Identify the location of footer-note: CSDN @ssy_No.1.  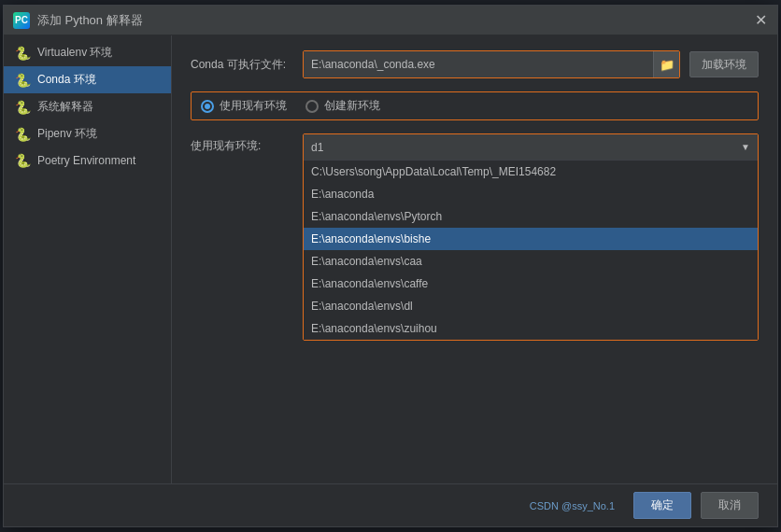
(319, 506).